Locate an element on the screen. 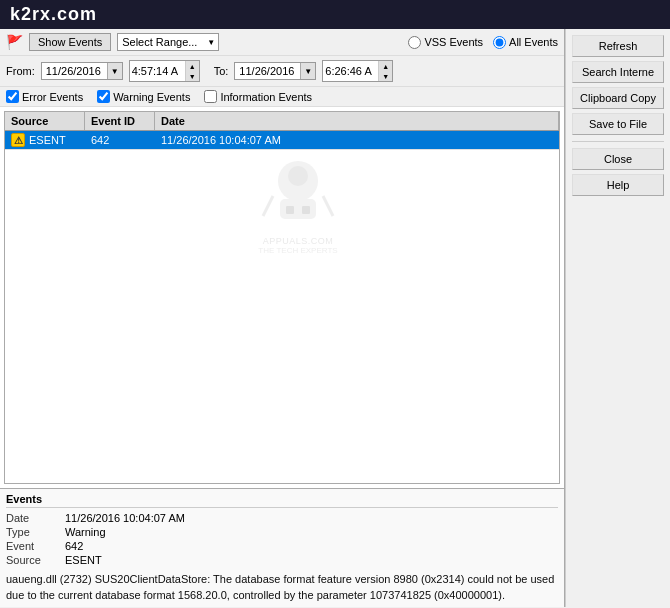 The height and width of the screenshot is (608, 670). divider is located at coordinates (618, 142).